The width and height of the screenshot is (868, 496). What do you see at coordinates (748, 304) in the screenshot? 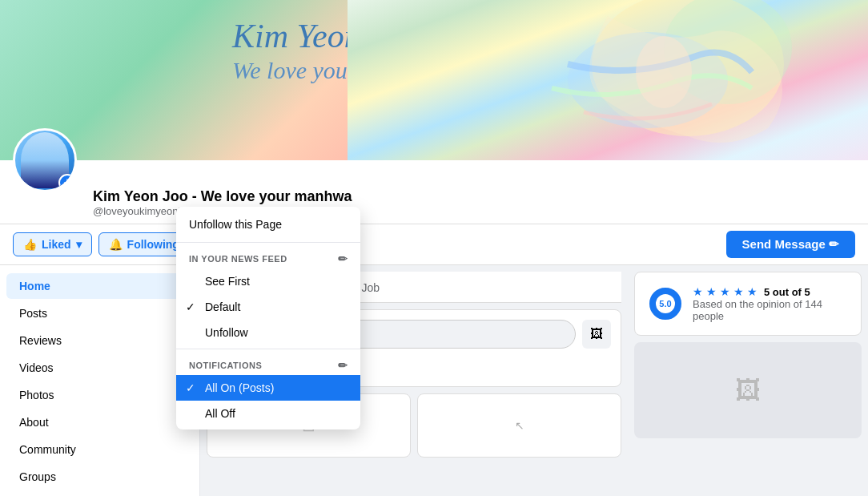
I see `based-on-text: Based on the opinion of` at bounding box center [748, 304].